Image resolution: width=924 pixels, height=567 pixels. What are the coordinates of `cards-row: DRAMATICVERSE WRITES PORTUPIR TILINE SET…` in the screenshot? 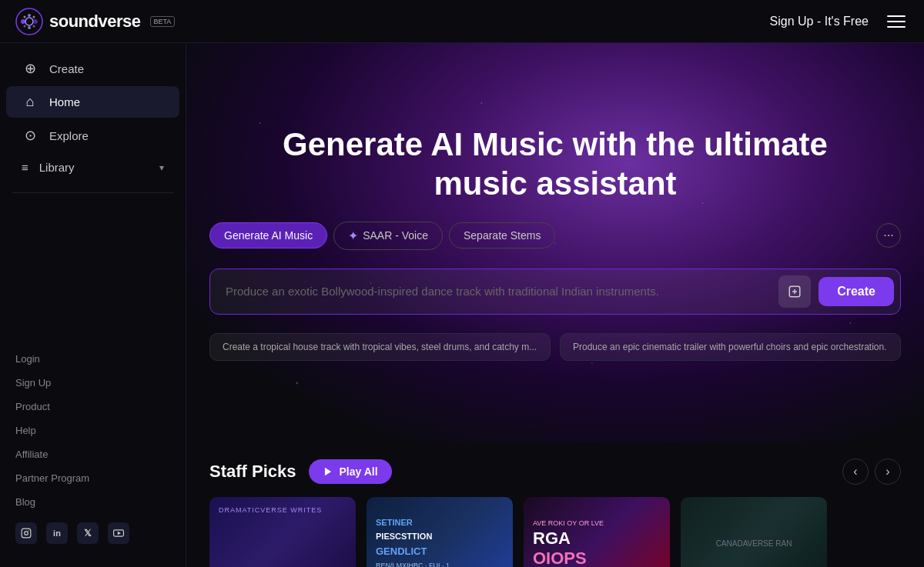 It's located at (555, 532).